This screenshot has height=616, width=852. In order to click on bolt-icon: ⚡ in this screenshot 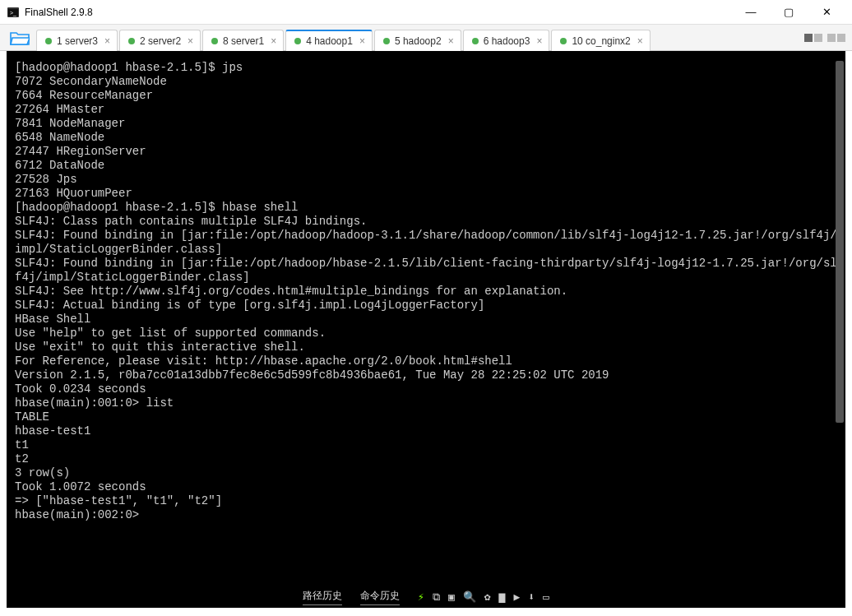, I will do `click(421, 597)`.